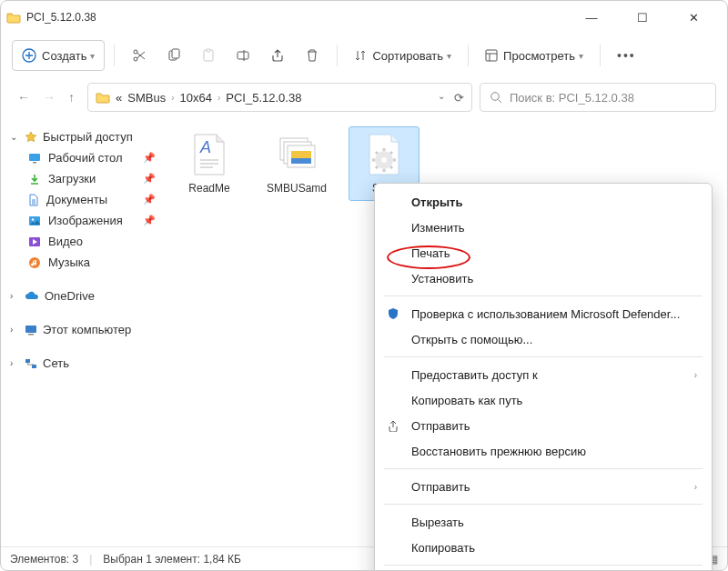 This screenshot has height=571, width=728. Describe the element at coordinates (278, 55) in the screenshot. I see `share-button` at that location.